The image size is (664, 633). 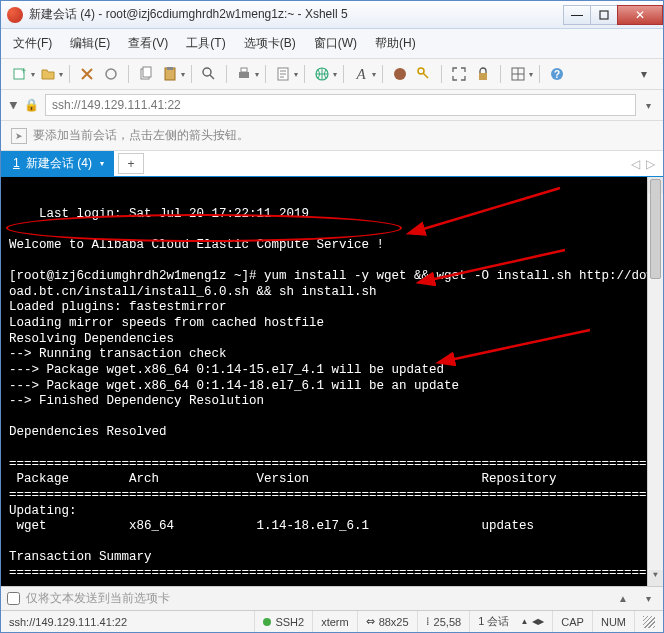 What do you see at coordinates (512, 622) in the screenshot?
I see `status-sessions: 1 会话 ▲ ◀▶` at bounding box center [512, 622].